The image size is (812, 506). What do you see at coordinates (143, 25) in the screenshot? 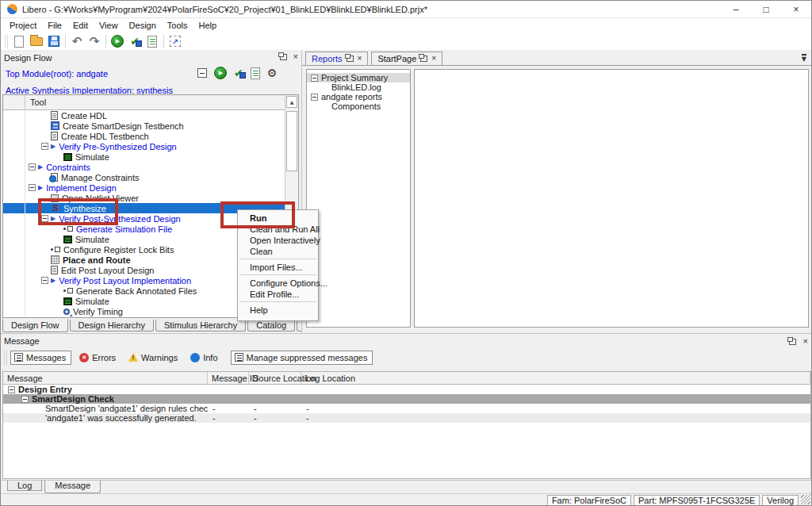
I see `menu-design: Design` at bounding box center [143, 25].